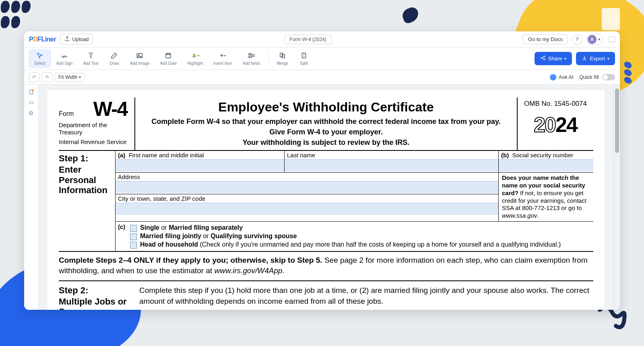 The height and width of the screenshot is (346, 644). Describe the element at coordinates (47, 77) in the screenshot. I see `redo-button: ↷` at that location.